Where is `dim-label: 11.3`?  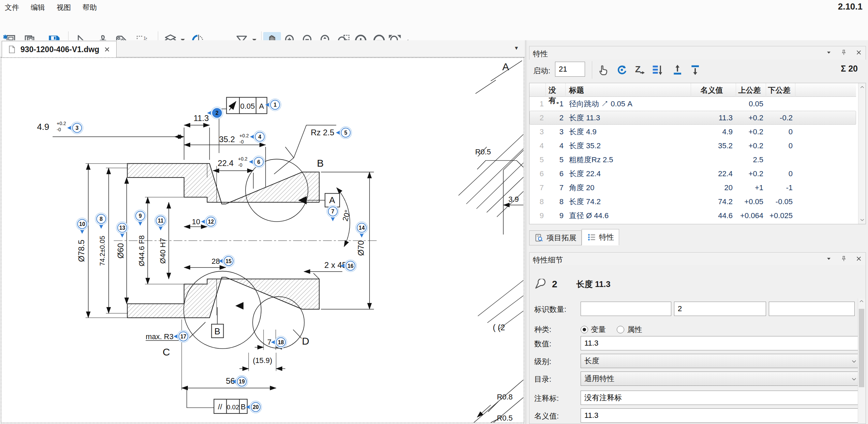 dim-label: 11.3 is located at coordinates (201, 118).